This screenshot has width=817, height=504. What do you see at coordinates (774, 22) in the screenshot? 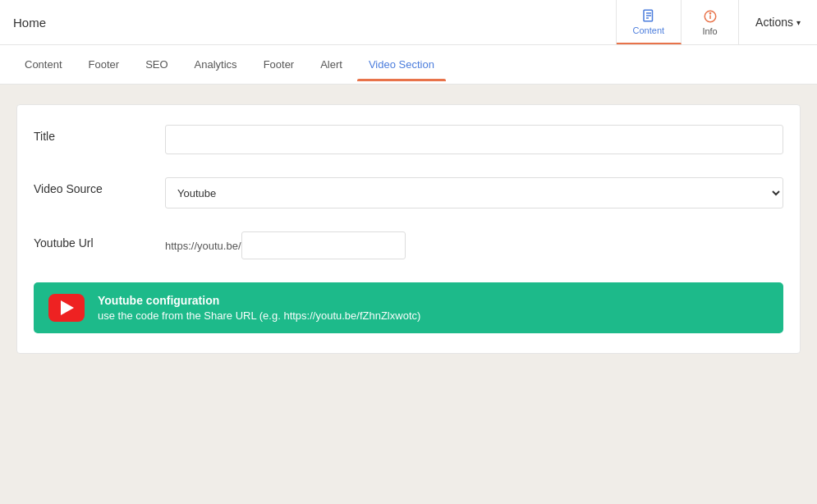
I see `actions-label: Actions` at bounding box center [774, 22].